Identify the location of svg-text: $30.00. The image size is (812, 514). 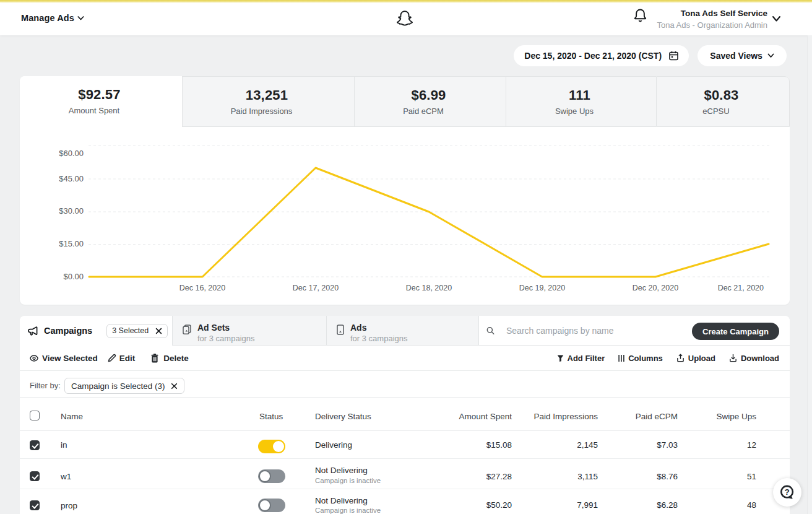
(71, 211).